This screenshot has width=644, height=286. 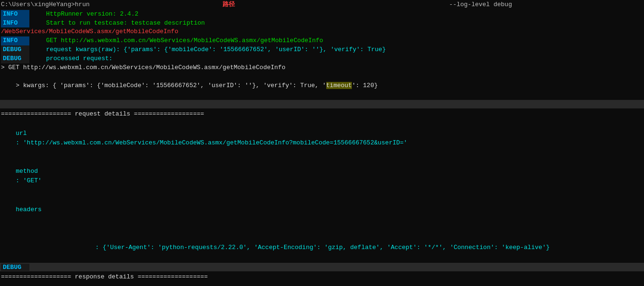 I want to click on service-path-line: /WebServices/MobileCodeWS.asmx/getMobile…, so click(x=322, y=32).